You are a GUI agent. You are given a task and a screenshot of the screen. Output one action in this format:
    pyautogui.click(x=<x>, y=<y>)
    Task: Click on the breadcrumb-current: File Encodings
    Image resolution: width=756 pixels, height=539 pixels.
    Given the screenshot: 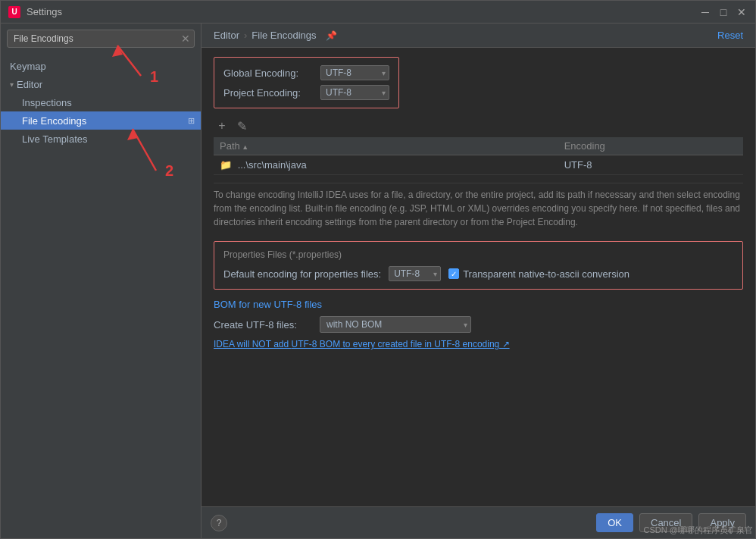 What is the action you would take?
    pyautogui.click(x=283, y=35)
    